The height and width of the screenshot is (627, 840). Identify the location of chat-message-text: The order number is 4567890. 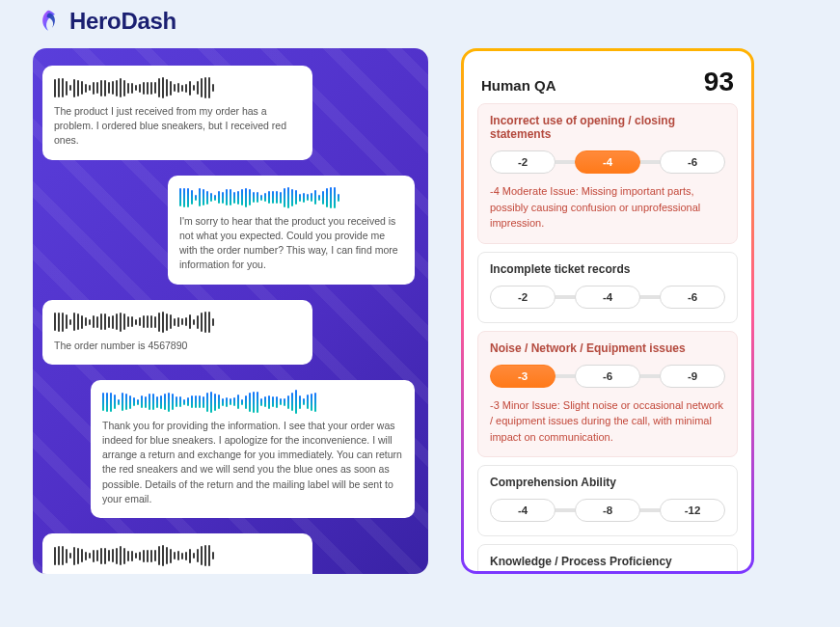
(177, 345).